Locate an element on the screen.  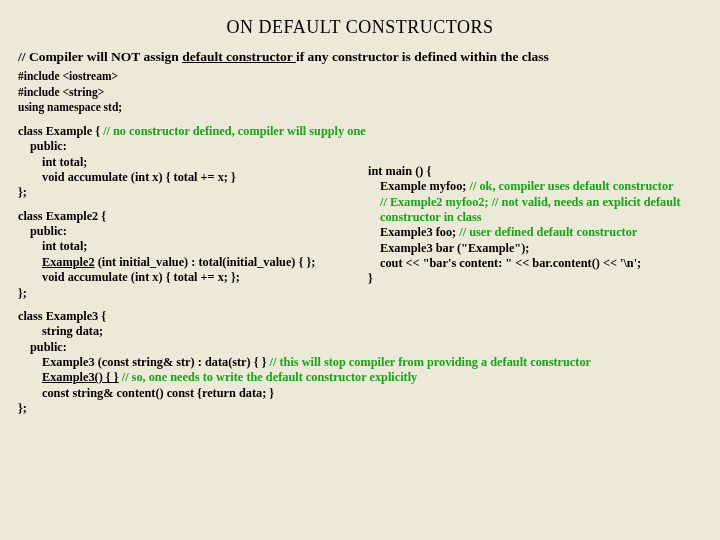
main-myfoo-comment: // ok, compiler uses default constructor is located at coordinates (571, 186).